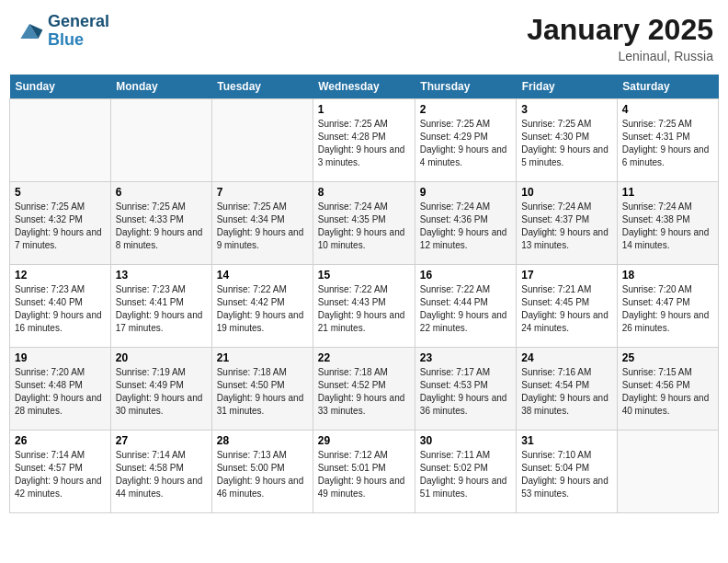  What do you see at coordinates (364, 86) in the screenshot?
I see `weekday-header-wednesday: Wednesday` at bounding box center [364, 86].